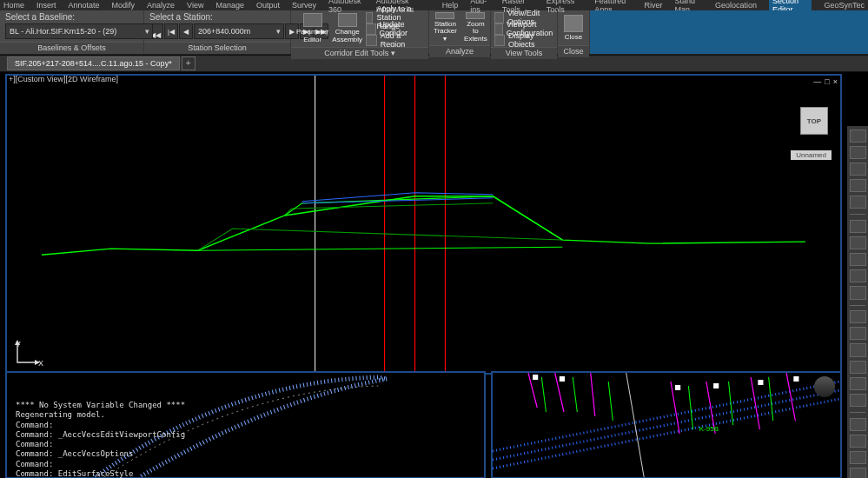 The width and height of the screenshot is (868, 478). What do you see at coordinates (845, 5) in the screenshot?
I see `menu-geosyntec: GeoSynTec` at bounding box center [845, 5].